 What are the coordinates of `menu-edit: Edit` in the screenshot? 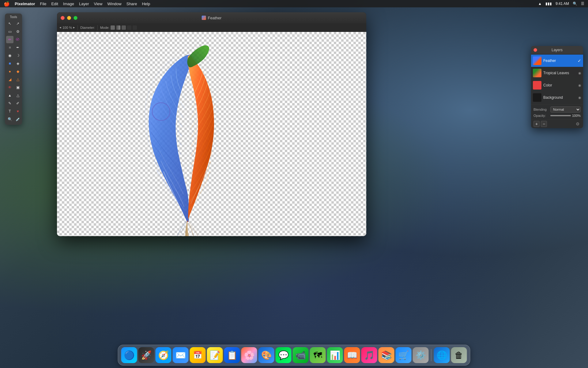 It's located at (55, 4).